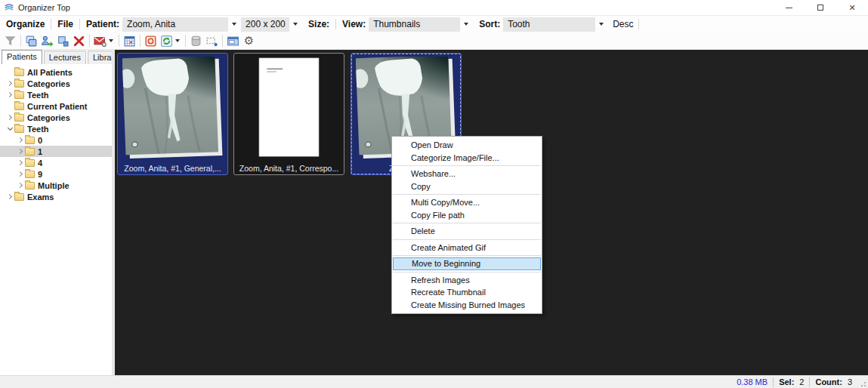 The width and height of the screenshot is (868, 388). I want to click on tree-item-teeth-current: Teeth, so click(56, 128).